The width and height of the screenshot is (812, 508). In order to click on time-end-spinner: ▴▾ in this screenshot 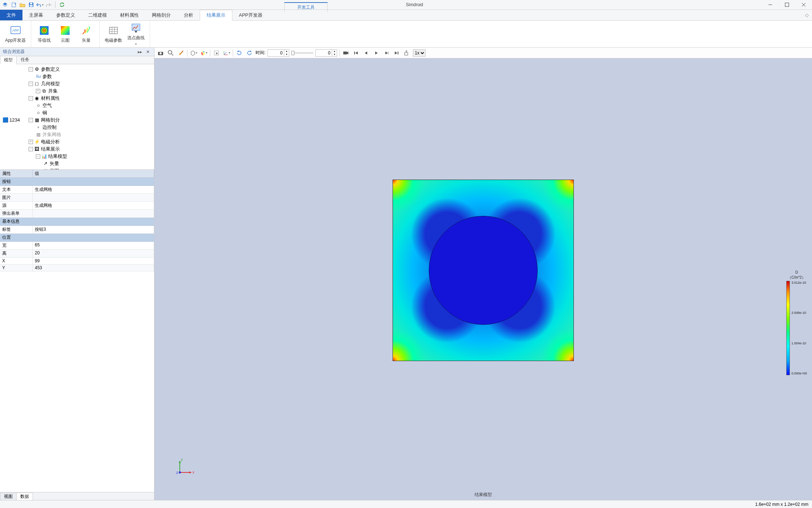, I will do `click(326, 53)`.